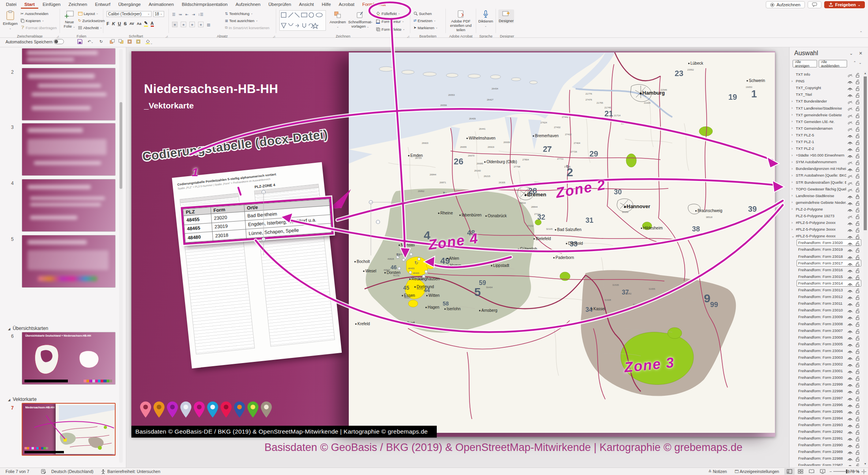 Image resolution: width=868 pixels, height=475 pixels. What do you see at coordinates (855, 63) in the screenshot?
I see `move-up-button: ⌃` at bounding box center [855, 63].